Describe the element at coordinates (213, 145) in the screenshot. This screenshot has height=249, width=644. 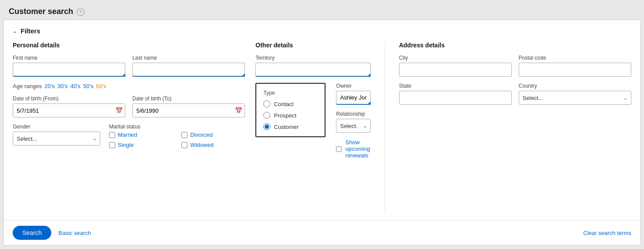
I see `widowed-checkbox-item: Widowed` at that location.